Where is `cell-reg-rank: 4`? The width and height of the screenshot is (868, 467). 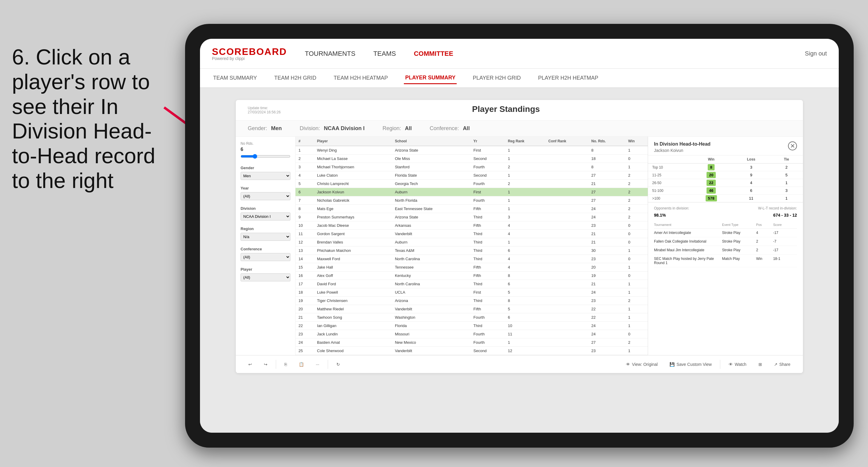 cell-reg-rank: 4 is located at coordinates (525, 259).